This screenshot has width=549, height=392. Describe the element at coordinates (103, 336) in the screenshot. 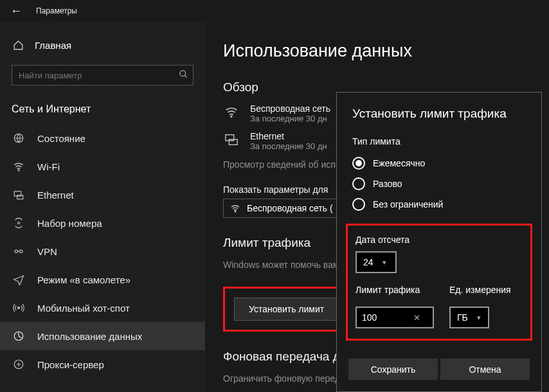

I see `sidebar-item-datausage: Использование данных` at that location.